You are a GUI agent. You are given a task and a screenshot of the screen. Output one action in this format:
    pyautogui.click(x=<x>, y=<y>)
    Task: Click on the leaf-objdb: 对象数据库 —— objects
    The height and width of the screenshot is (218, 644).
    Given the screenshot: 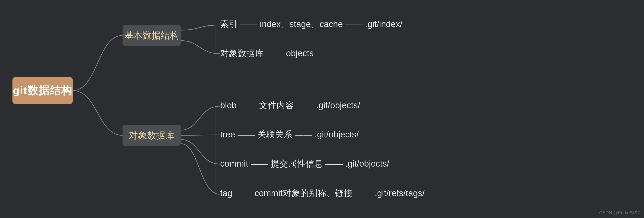 What is the action you would take?
    pyautogui.click(x=267, y=53)
    